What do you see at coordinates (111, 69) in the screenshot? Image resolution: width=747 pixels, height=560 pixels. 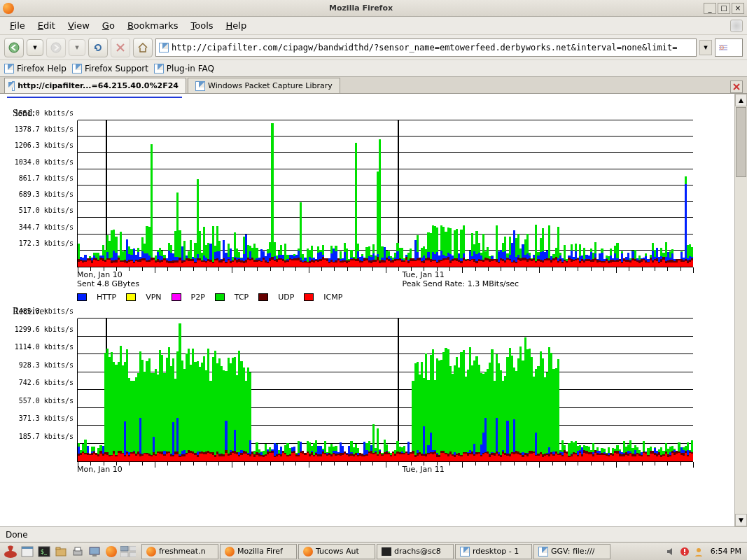 I see `bookmark-item: Firefox Support` at bounding box center [111, 69].